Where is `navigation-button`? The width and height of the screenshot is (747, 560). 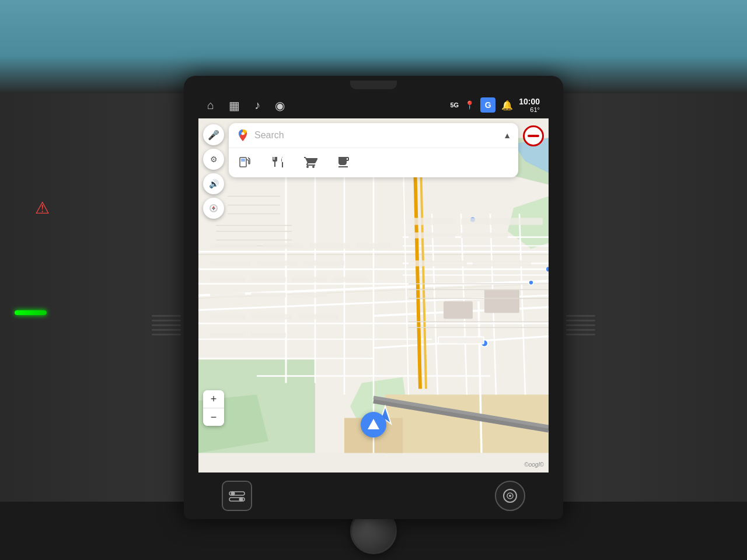 navigation-button is located at coordinates (374, 425).